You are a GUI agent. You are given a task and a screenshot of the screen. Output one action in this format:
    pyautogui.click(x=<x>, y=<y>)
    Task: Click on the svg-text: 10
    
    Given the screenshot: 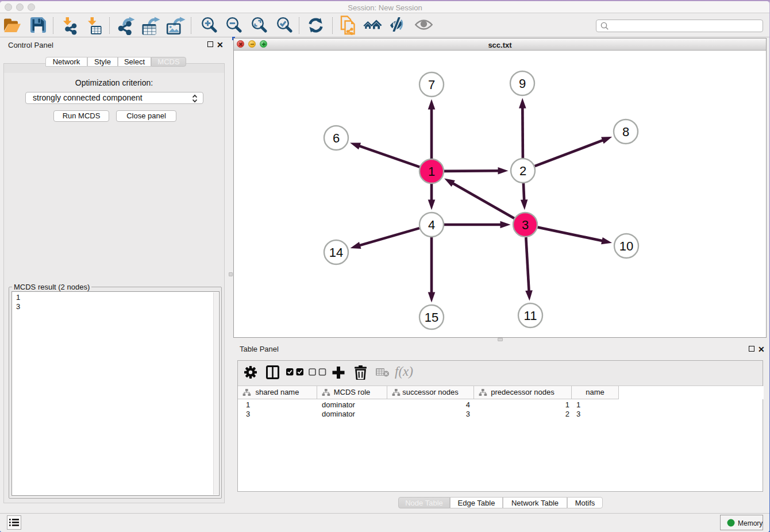 What is the action you would take?
    pyautogui.click(x=626, y=246)
    